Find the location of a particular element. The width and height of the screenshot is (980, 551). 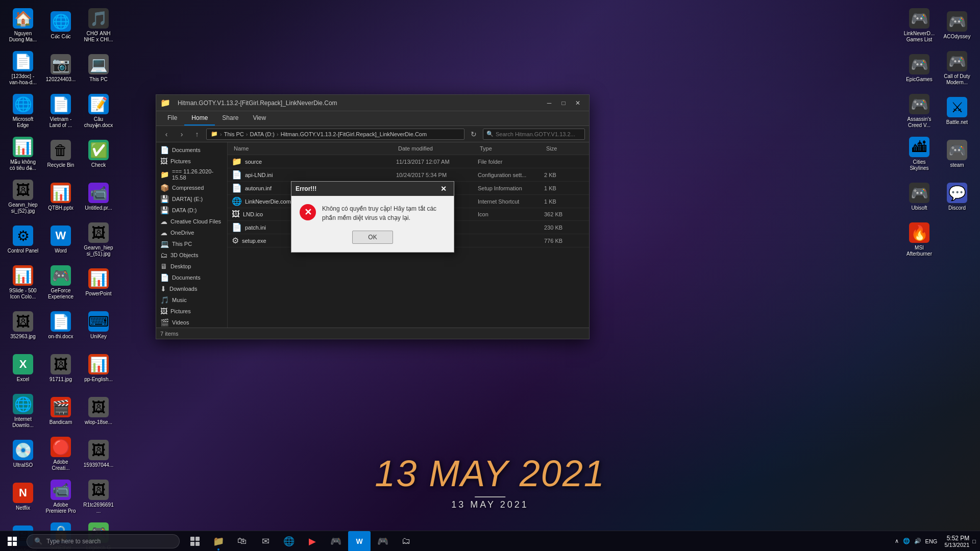

sidebar-item-compressed: 📦 Compressed is located at coordinates (192, 188).